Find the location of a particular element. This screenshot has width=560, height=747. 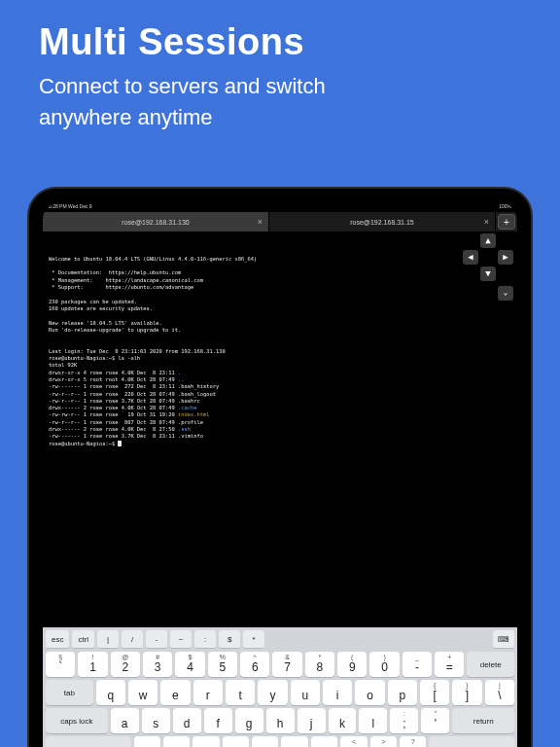

arrow-down-button: ▼ is located at coordinates (488, 274).